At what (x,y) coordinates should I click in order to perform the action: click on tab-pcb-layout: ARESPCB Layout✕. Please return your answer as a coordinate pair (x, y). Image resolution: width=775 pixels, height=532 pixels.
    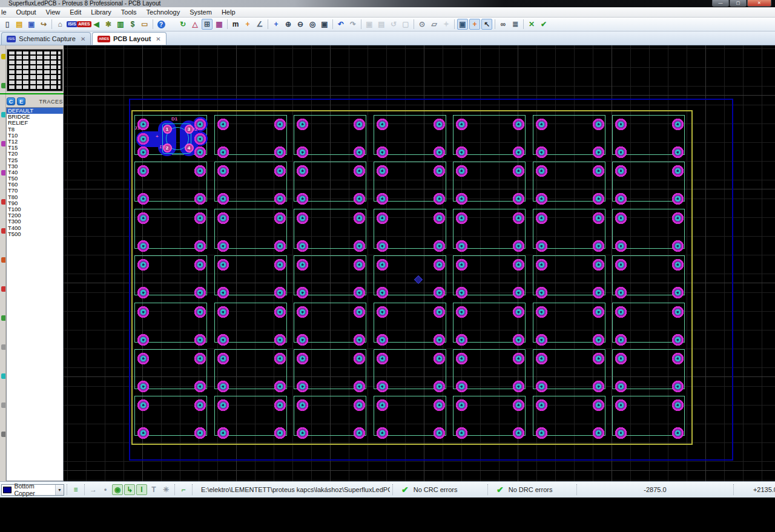
    Looking at the image, I should click on (129, 39).